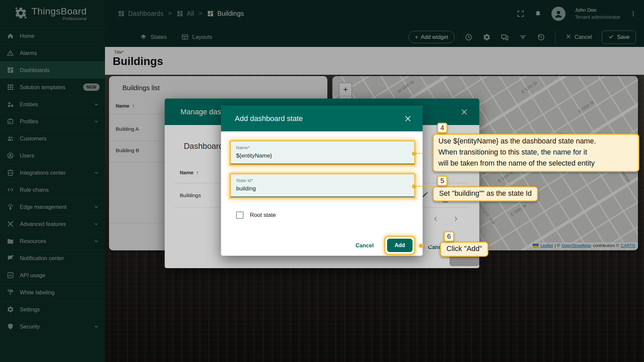  I want to click on dialog-title: Add dashboard state, so click(269, 119).